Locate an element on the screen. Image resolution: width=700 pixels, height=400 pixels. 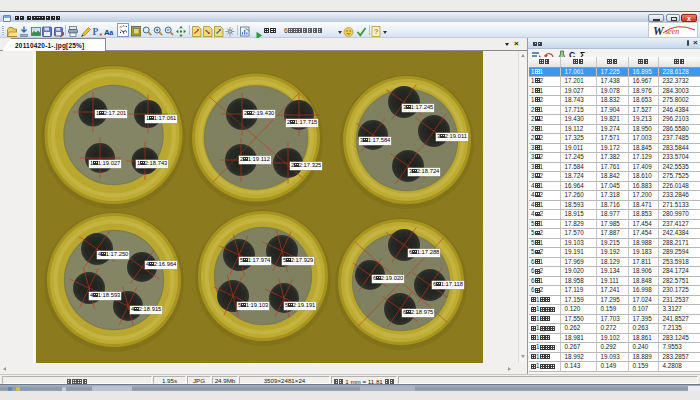
svg-text: P is located at coordinates (96, 32).